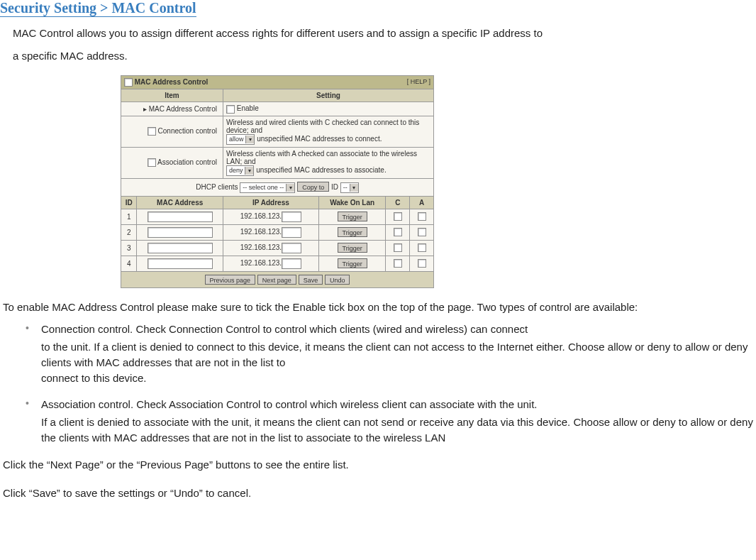 This screenshot has width=756, height=560. I want to click on copy-to-button: Copy to, so click(313, 187).